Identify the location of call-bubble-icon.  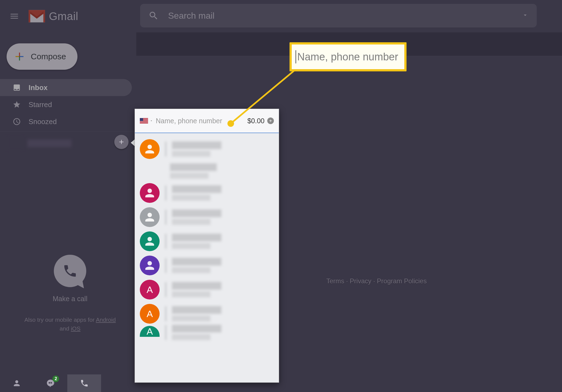
(70, 271).